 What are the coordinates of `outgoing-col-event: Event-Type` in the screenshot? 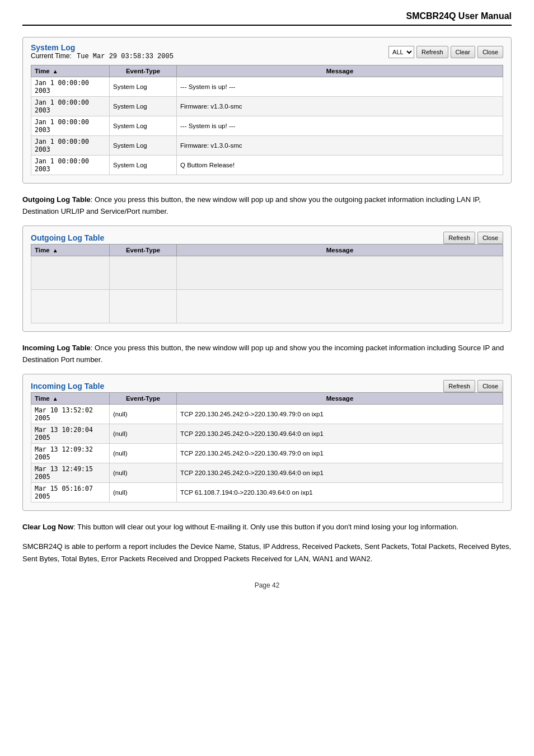 It's located at (143, 250).